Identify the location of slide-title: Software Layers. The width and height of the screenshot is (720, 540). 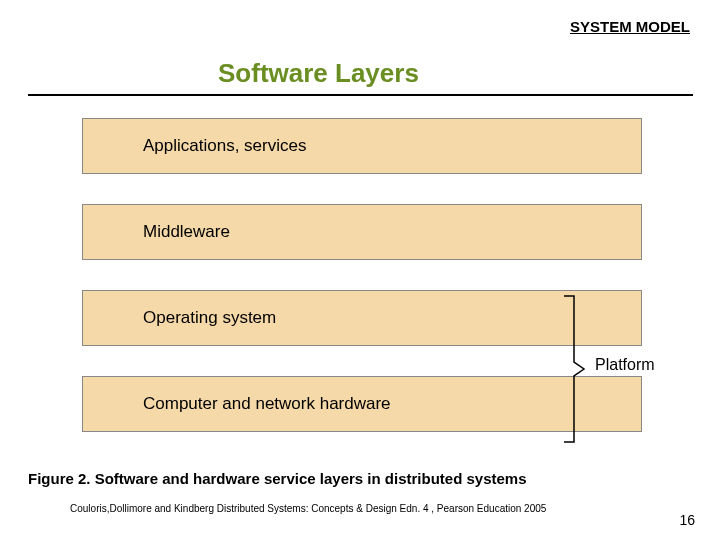
(318, 74).